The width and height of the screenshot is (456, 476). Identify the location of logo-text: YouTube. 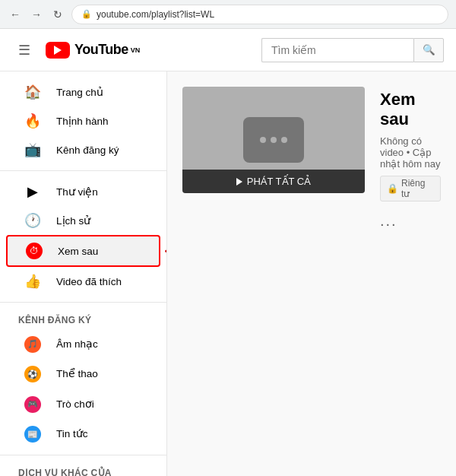
(102, 50).